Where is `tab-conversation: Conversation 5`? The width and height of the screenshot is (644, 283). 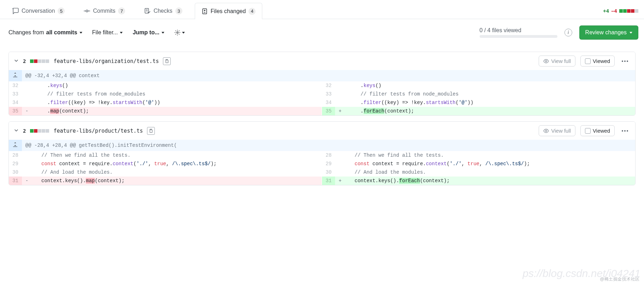 tab-conversation: Conversation 5 is located at coordinates (39, 11).